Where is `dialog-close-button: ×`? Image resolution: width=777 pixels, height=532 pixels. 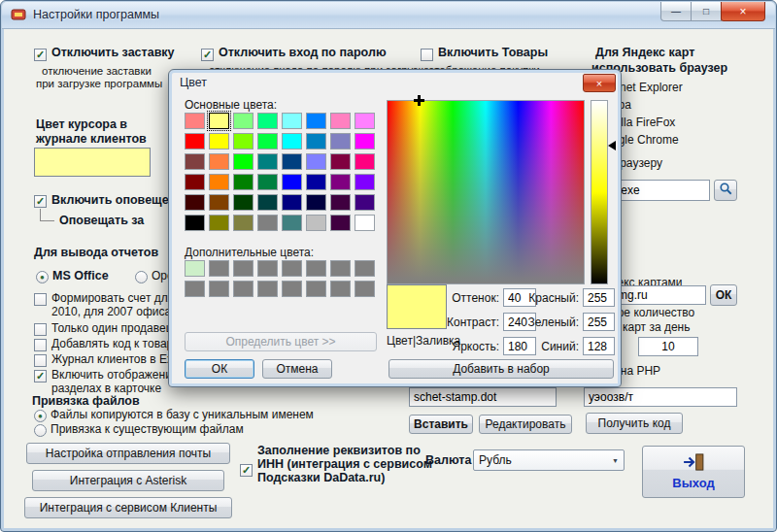 dialog-close-button: × is located at coordinates (599, 83).